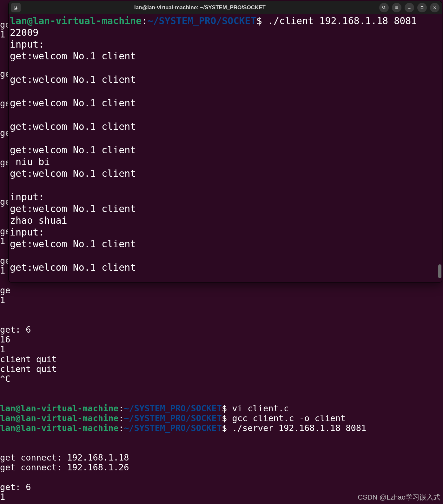 The image size is (443, 504). What do you see at coordinates (76, 21) in the screenshot?
I see `prompt-user: lan@lan-virtual-machine` at bounding box center [76, 21].